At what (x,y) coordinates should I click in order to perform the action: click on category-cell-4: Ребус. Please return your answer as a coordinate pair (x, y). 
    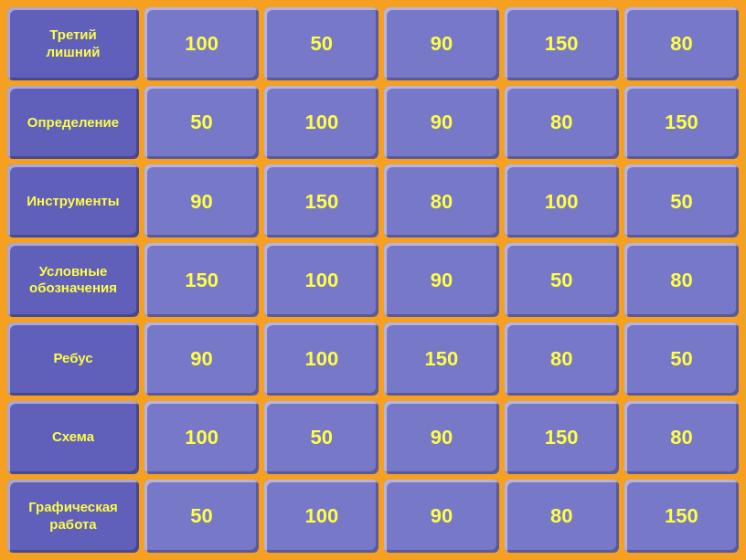
    Looking at the image, I should click on (73, 359).